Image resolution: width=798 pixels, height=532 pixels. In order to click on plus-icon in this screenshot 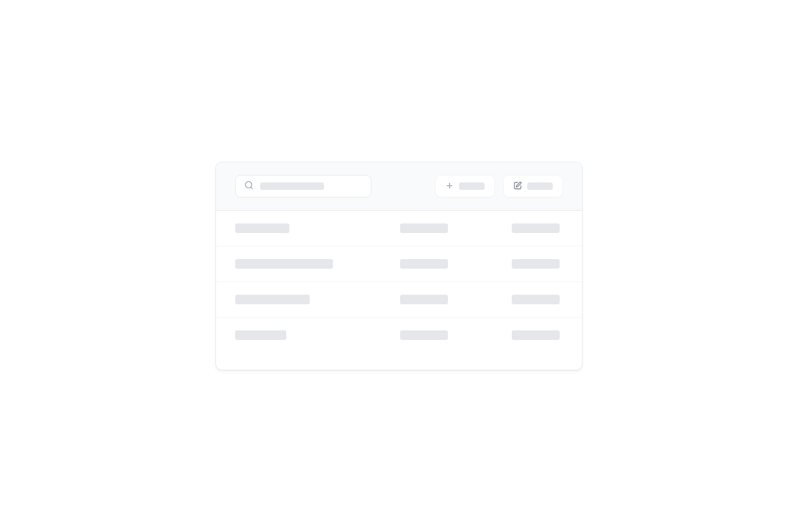, I will do `click(450, 186)`.